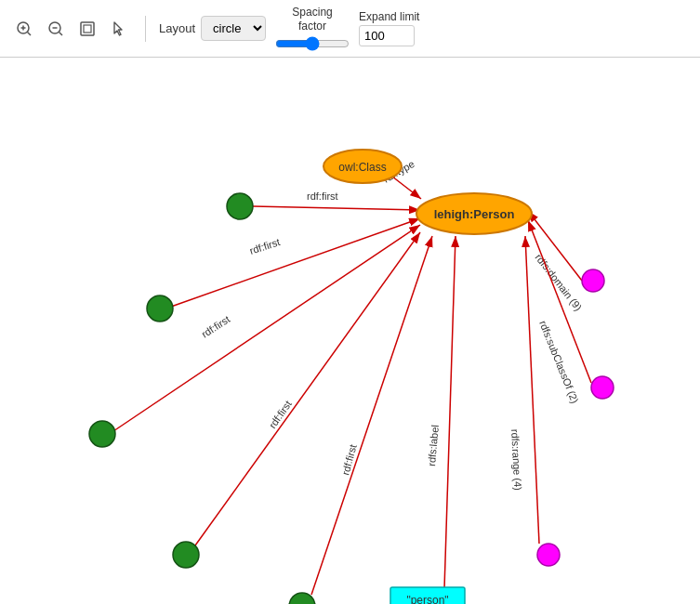  I want to click on edge-label-rdf-first-2: rdf:first, so click(265, 246).